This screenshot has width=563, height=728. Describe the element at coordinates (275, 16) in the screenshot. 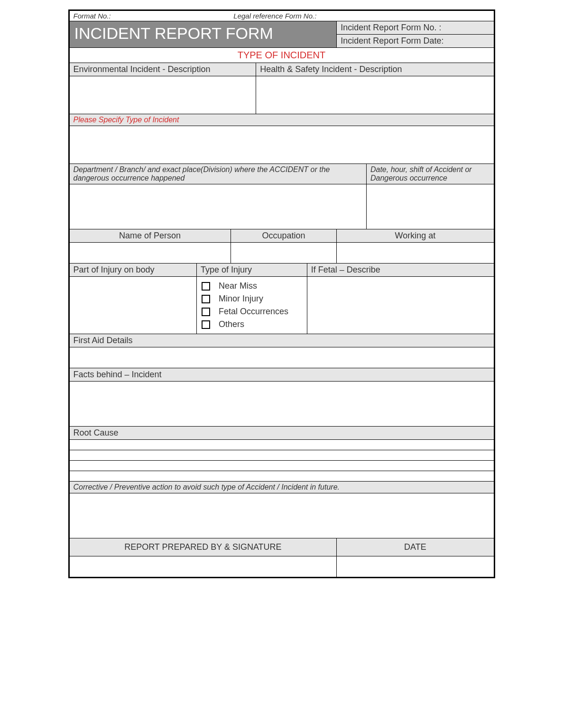

I see `legal-ref-label: Legal reference Form No.:` at that location.